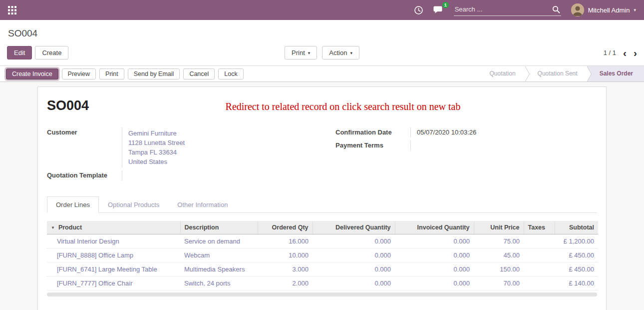  Describe the element at coordinates (576, 228) in the screenshot. I see `column-header-subtotal: Subtotal` at that location.